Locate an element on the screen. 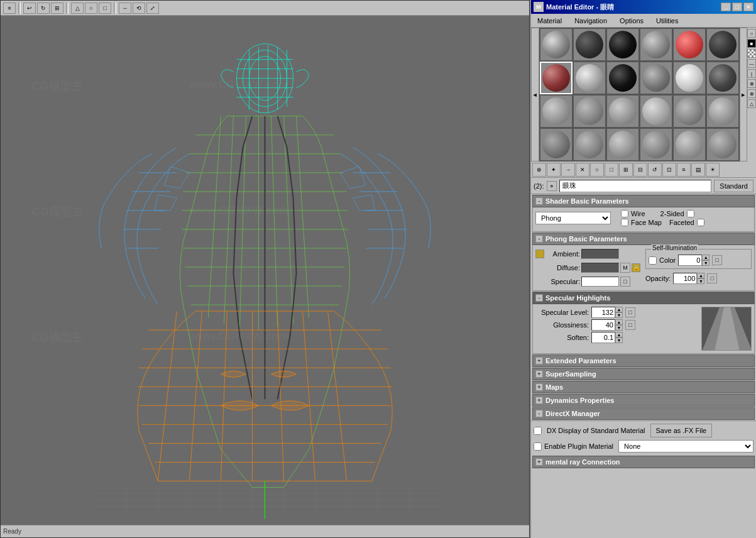 This screenshot has height=538, width=756. extended-expand-btn: + is located at coordinates (539, 361).